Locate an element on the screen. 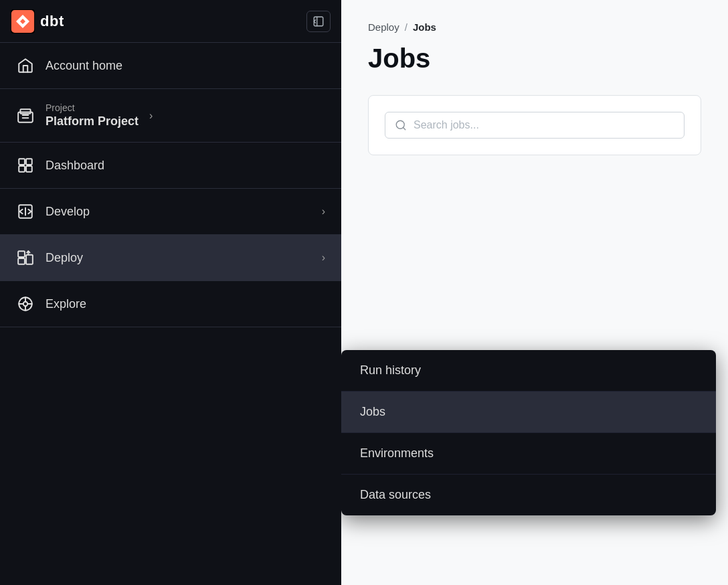 The image size is (728, 585). page-title: Jobs is located at coordinates (535, 59).